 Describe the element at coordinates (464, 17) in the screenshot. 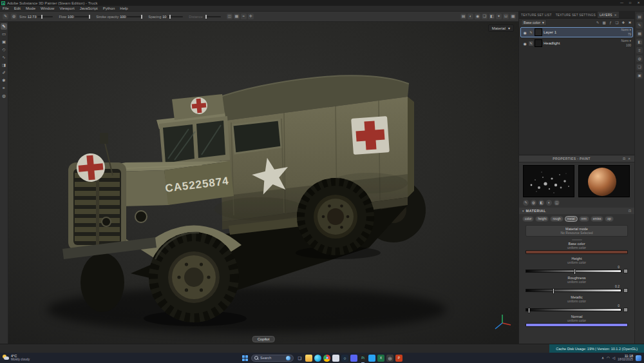

I see `viewport-layout-icon: ▤` at that location.